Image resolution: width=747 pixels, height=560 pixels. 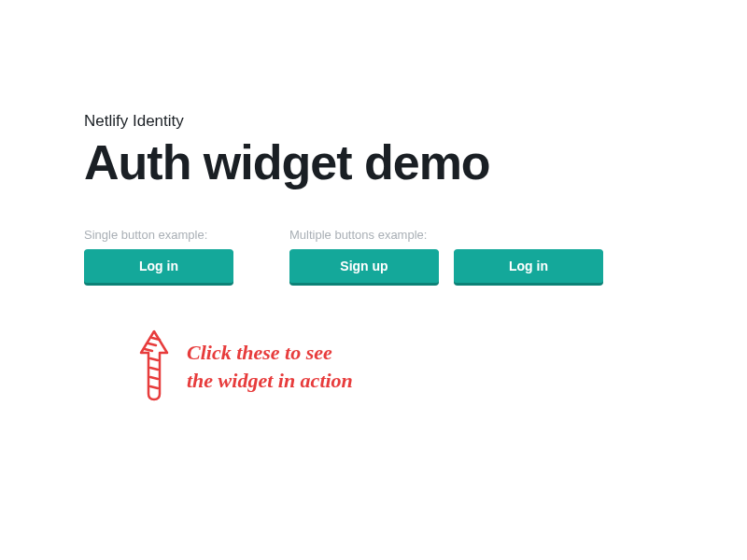 What do you see at coordinates (159, 267) in the screenshot?
I see `single-button-row: Log in` at bounding box center [159, 267].